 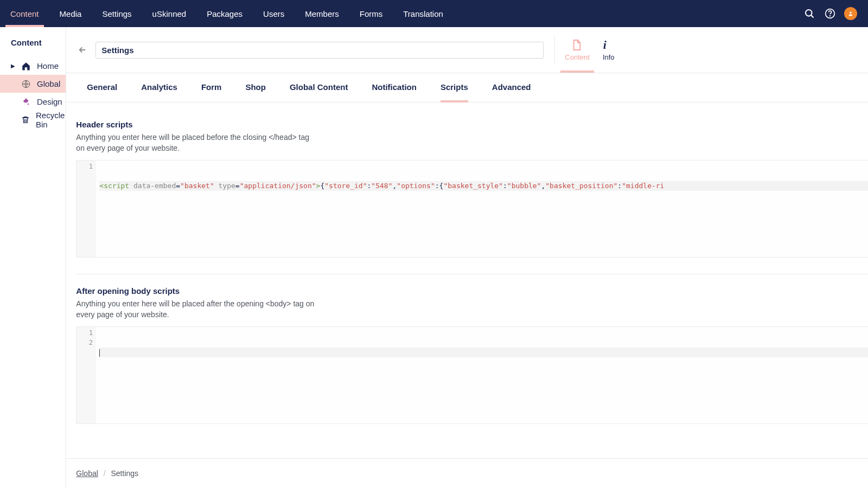 What do you see at coordinates (467, 50) in the screenshot?
I see `content-header: Content i Info Actions` at bounding box center [467, 50].